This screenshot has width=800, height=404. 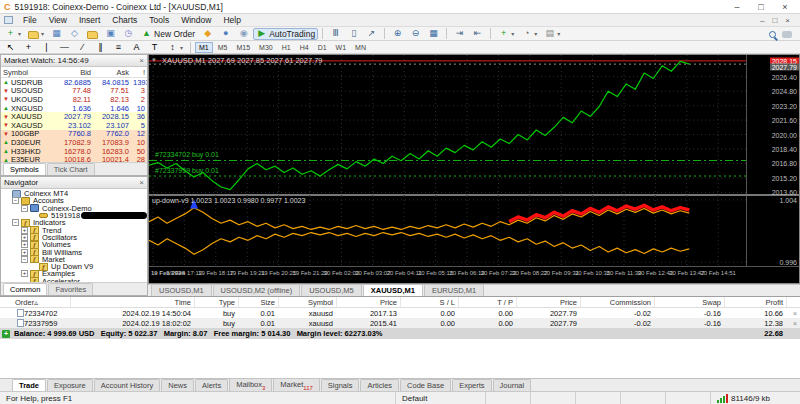 What do you see at coordinates (548, 302) in the screenshot?
I see `column-header-price: Price` at bounding box center [548, 302].